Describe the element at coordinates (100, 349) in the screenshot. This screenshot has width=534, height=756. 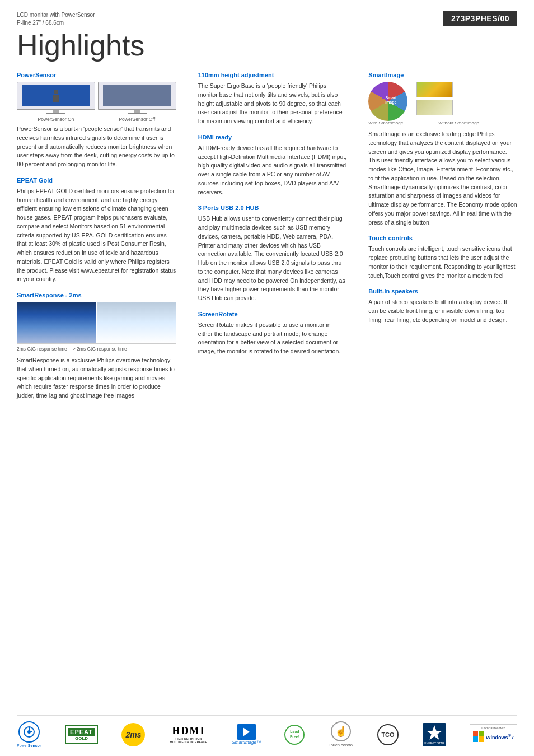
I see `sr-label-right: > 2ms GtG response time` at that location.